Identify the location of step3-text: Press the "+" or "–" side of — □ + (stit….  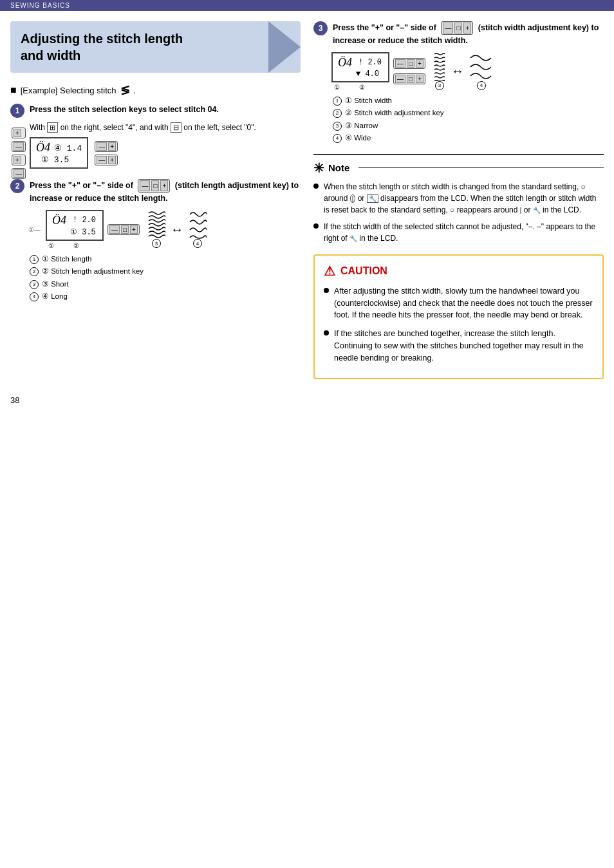
(469, 34).